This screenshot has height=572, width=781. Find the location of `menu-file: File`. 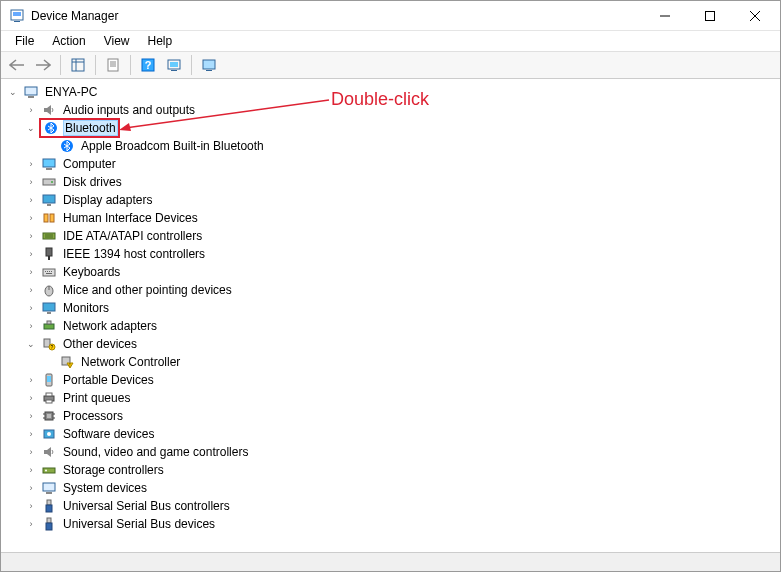

menu-file: File is located at coordinates (24, 41).